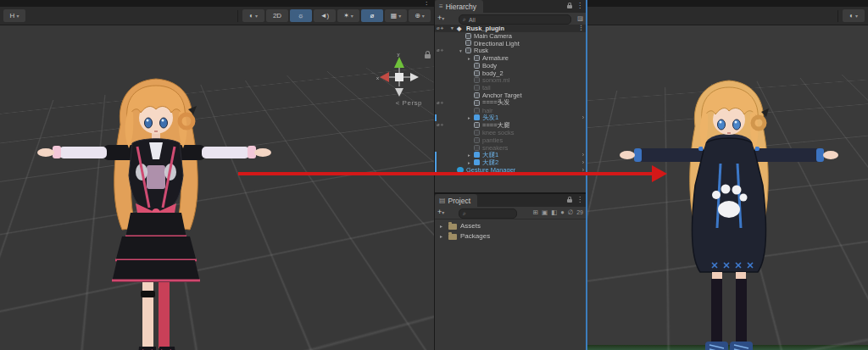 This screenshot has width=868, height=350. I want to click on axis-cone-down, so click(399, 92).